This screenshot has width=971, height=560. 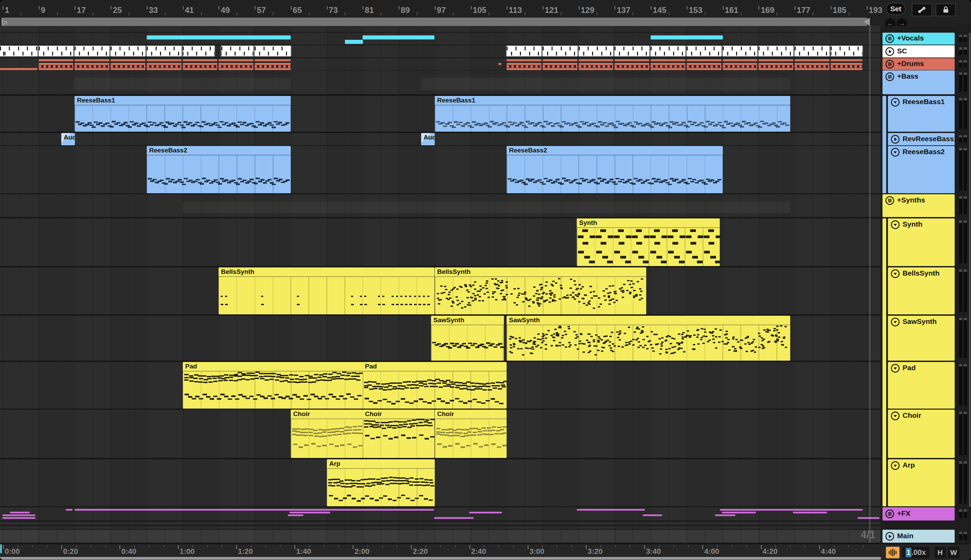 What do you see at coordinates (440, 242) in the screenshot?
I see `track-lane-synth` at bounding box center [440, 242].